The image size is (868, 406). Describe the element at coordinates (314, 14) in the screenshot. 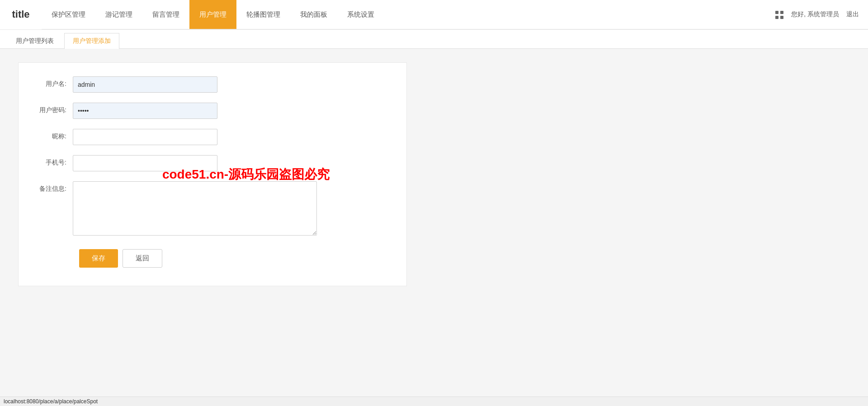

I see `nav-item-my-panel: 我的面板` at that location.